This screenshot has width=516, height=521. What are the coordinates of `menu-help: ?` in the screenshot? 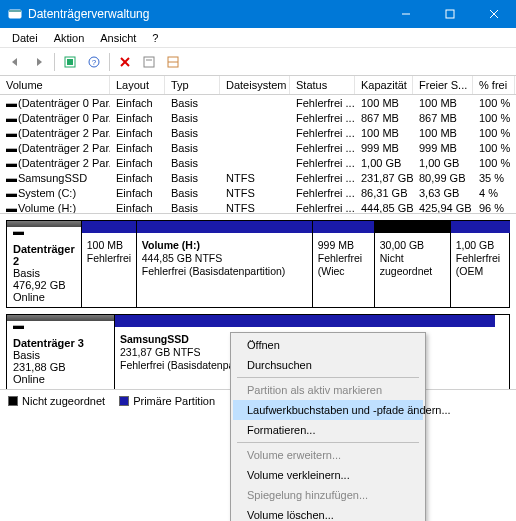 It's located at (155, 38).